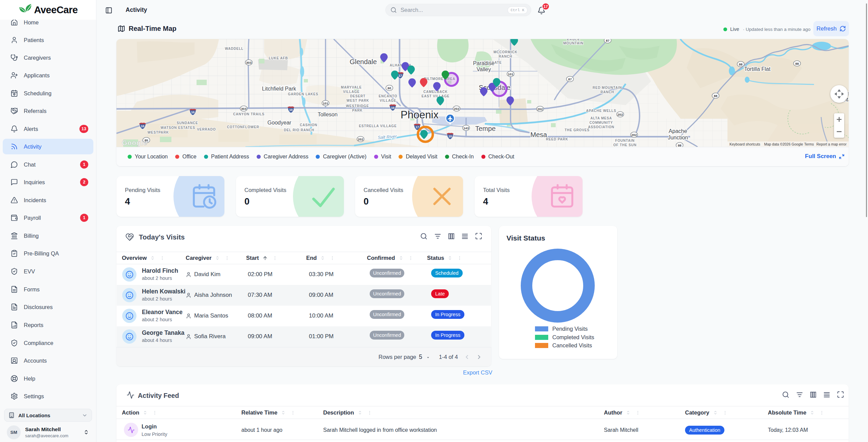  I want to click on svg-text: PARK, so click(358, 111).